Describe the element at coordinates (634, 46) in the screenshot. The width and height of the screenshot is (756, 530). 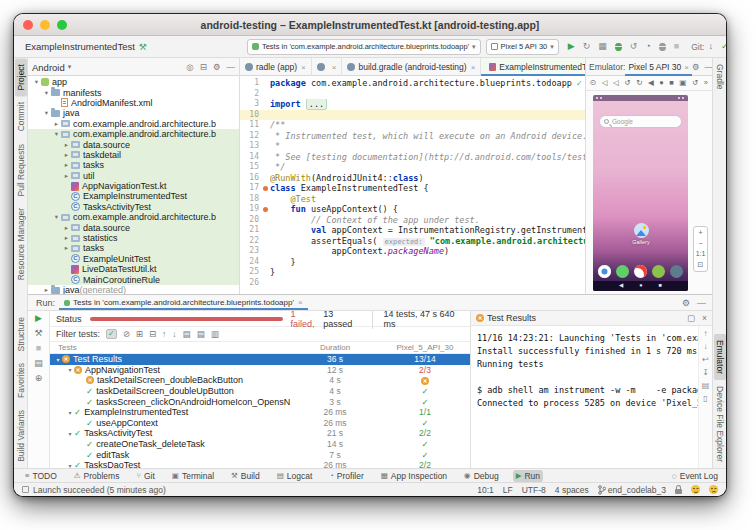
I see `apply-changes-icon: ↺` at that location.